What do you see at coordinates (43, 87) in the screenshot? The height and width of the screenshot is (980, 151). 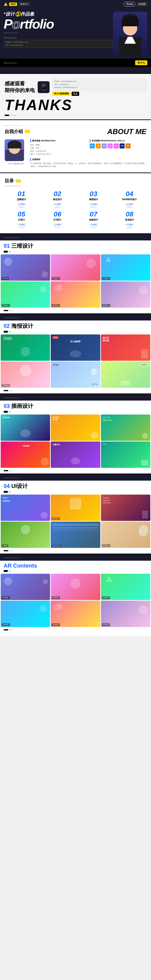 I see `thanks-phone-icon: 📱` at bounding box center [43, 87].